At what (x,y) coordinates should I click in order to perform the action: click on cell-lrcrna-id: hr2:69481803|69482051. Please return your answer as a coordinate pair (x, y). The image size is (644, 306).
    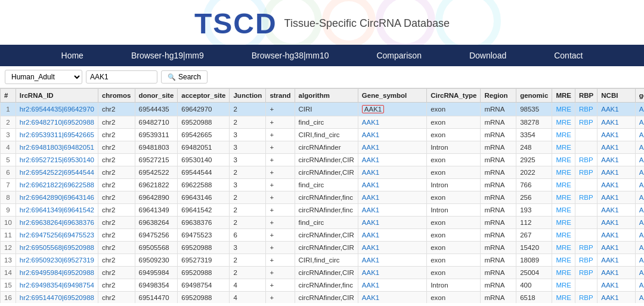
    Looking at the image, I should click on (57, 148).